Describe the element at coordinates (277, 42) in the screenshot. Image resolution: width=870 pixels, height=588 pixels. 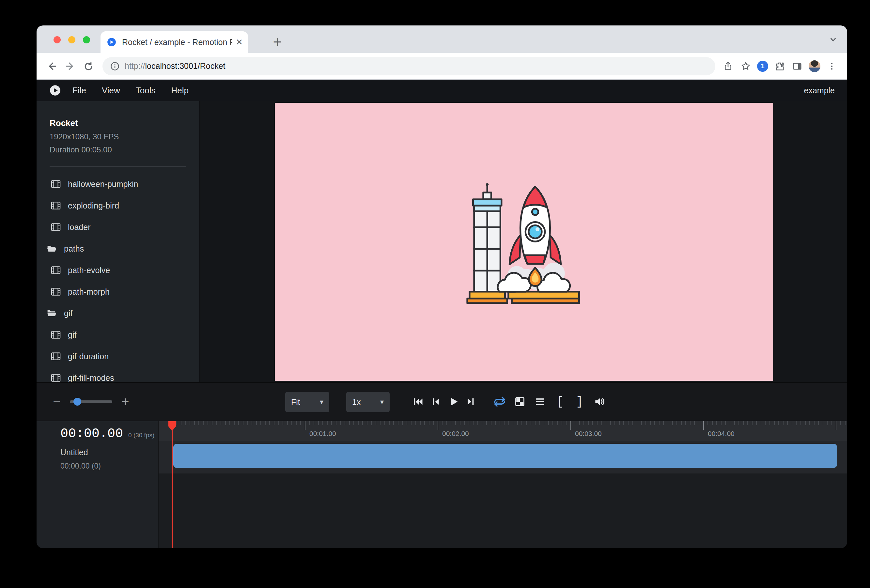
I see `new-tab-button: +` at that location.